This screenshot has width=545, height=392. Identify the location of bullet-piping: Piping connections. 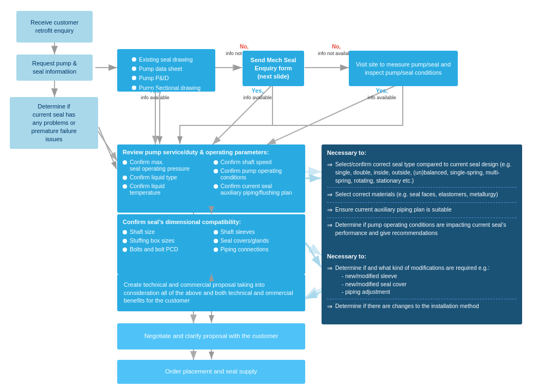
(257, 249).